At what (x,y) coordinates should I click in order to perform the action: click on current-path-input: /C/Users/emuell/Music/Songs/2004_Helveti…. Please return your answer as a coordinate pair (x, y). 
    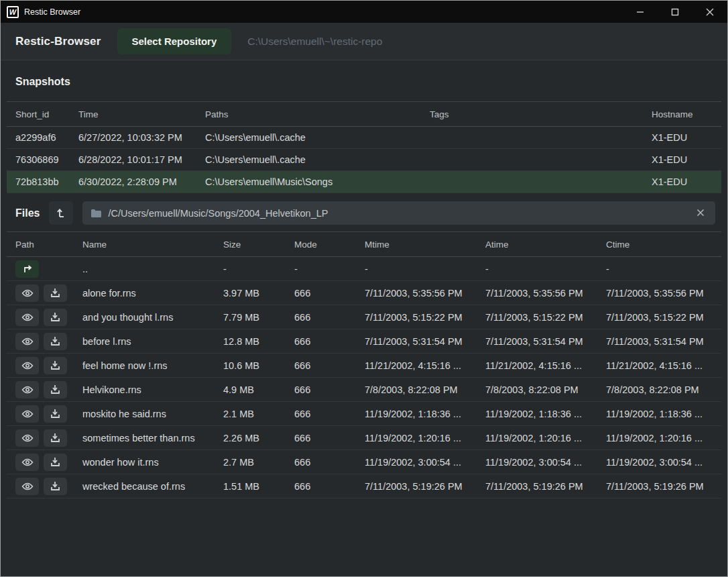
    Looking at the image, I should click on (399, 213).